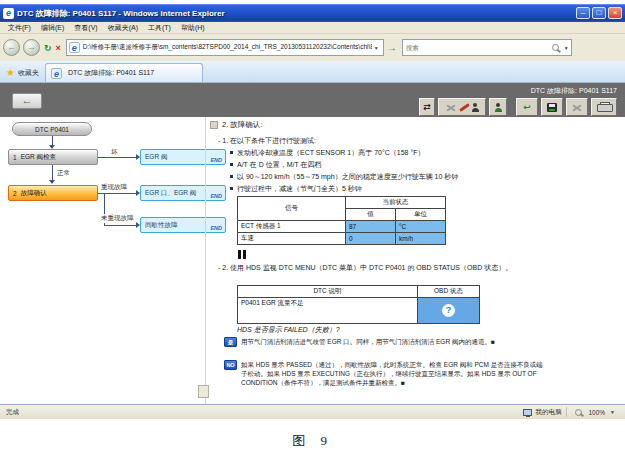 The image size is (625, 460). I want to click on unit-cell: km/h, so click(421, 239).